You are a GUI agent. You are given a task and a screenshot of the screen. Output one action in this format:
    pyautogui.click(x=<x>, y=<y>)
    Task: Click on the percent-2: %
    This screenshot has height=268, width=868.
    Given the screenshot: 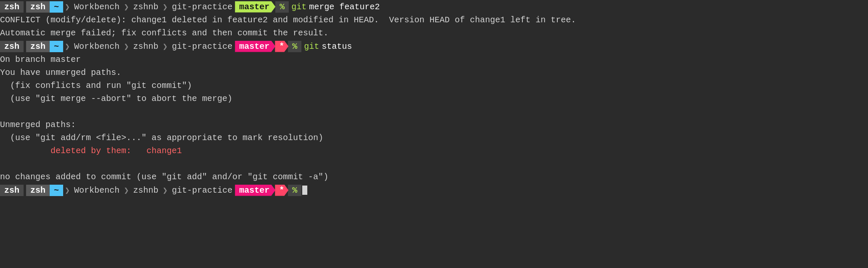 What is the action you would take?
    pyautogui.click(x=295, y=46)
    